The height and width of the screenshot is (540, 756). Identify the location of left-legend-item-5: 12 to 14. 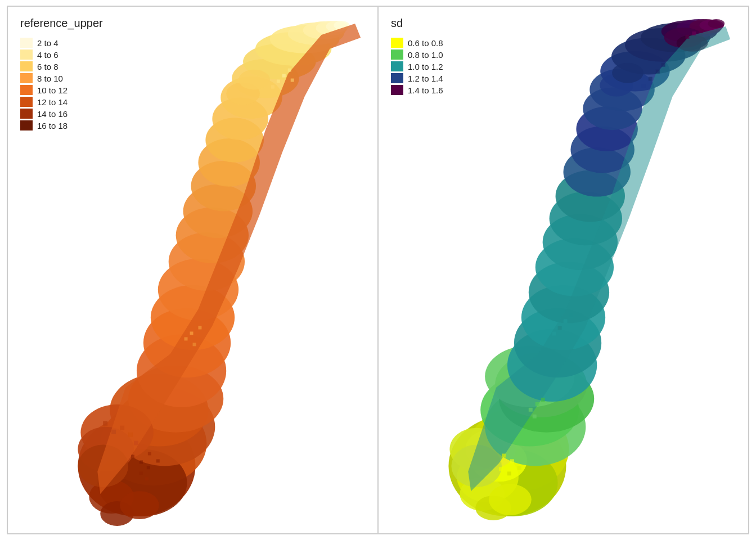
(44, 102).